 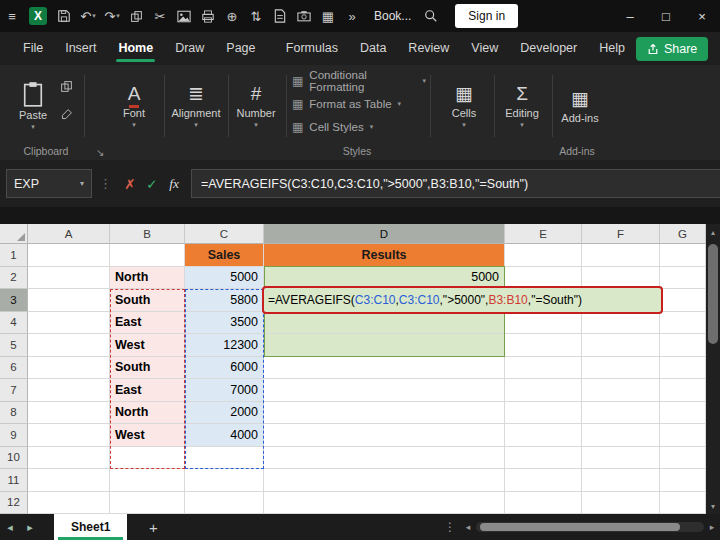 I want to click on cell-C5: 12300, so click(x=224, y=346).